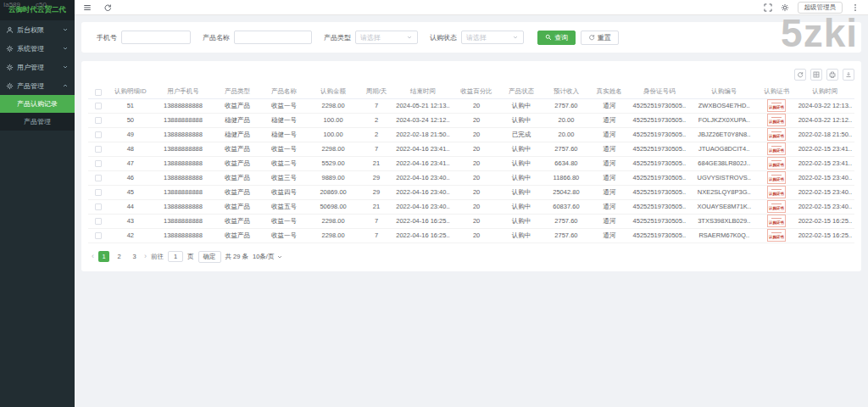 The image size is (868, 407). Describe the element at coordinates (422, 178) in the screenshot. I see `cell-end-time: 2022-04-16 23:40..` at that location.